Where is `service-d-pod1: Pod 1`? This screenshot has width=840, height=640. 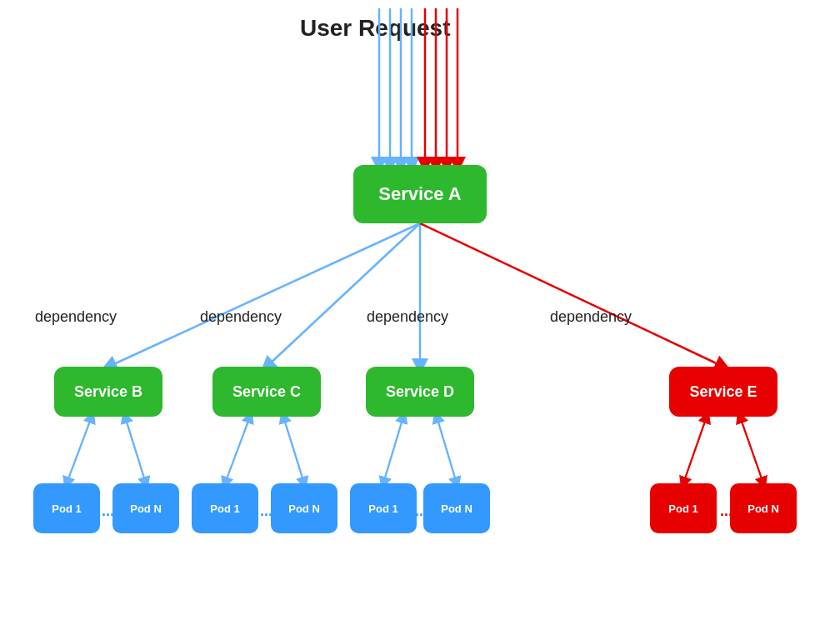 service-d-pod1: Pod 1 is located at coordinates (383, 508).